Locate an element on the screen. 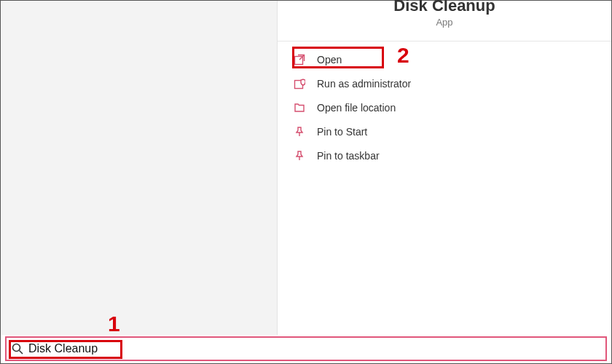  app-title: Disk Cleanup is located at coordinates (444, 7).